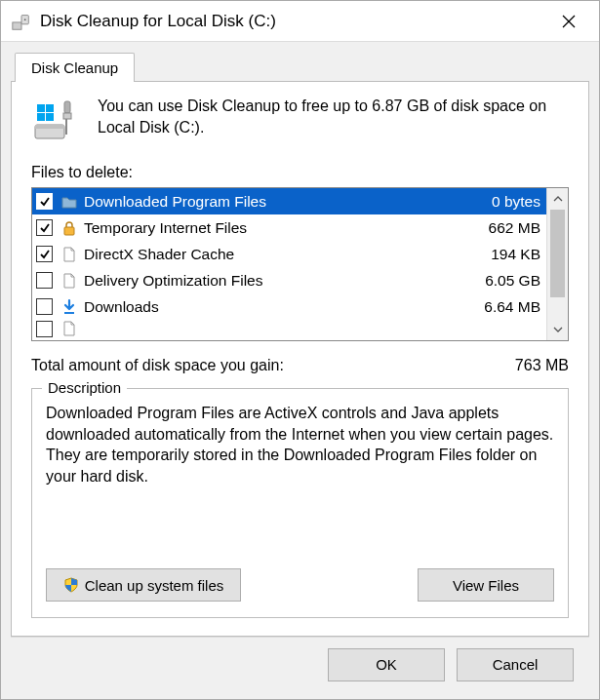 Image resolution: width=600 pixels, height=700 pixels. Describe the element at coordinates (69, 202) in the screenshot. I see `folder-icon` at that location.